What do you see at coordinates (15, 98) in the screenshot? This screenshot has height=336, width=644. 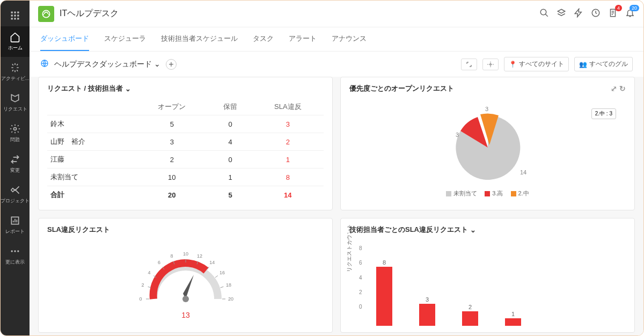 I see `request-icon` at bounding box center [15, 98].